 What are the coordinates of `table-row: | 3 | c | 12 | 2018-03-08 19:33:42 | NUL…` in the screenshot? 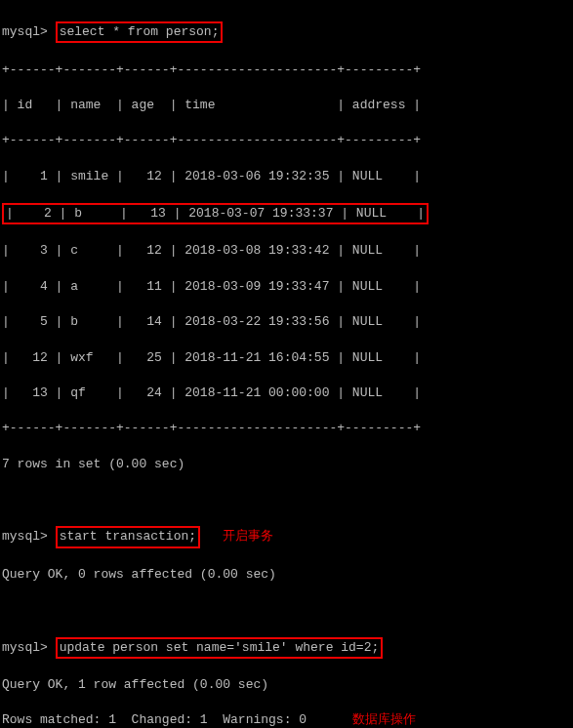 It's located at (287, 251).